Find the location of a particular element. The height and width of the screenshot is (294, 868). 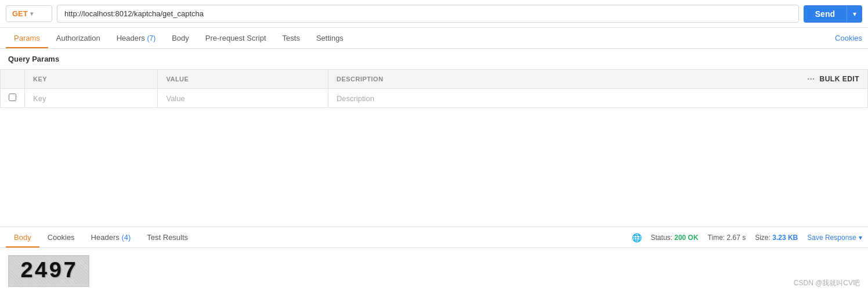

cookies-link: Cookies is located at coordinates (848, 38).